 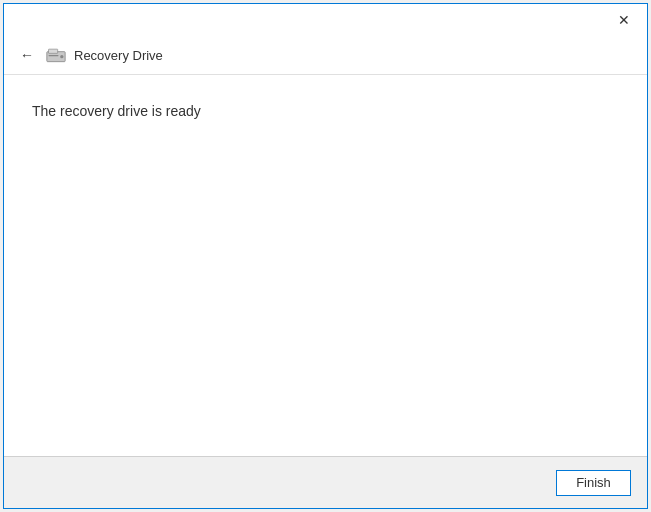 I want to click on close-button: ✕, so click(x=624, y=20).